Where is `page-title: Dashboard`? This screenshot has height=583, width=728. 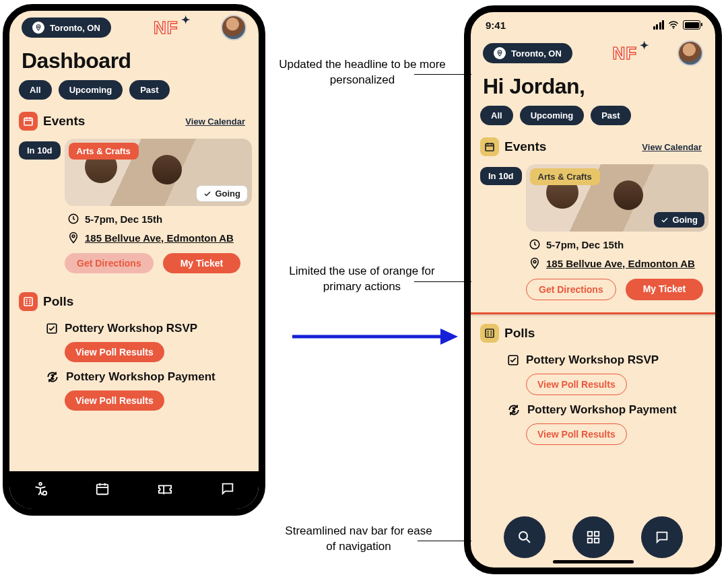
page-title: Dashboard is located at coordinates (140, 61).